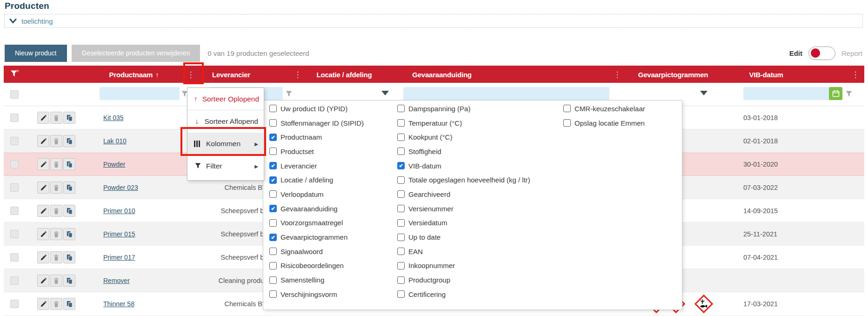 This screenshot has width=868, height=316. What do you see at coordinates (464, 166) in the screenshot?
I see `column-option: VIB-datum` at bounding box center [464, 166].